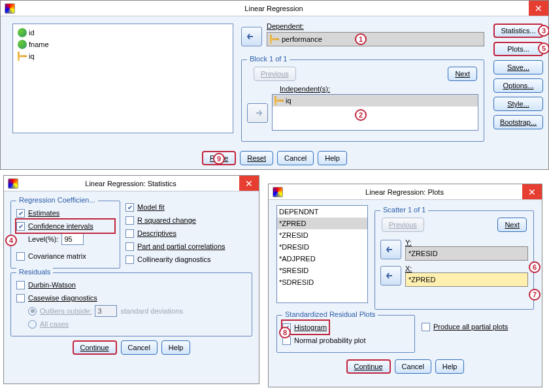  I want to click on plots-cancel-button: Cancel, so click(413, 367).